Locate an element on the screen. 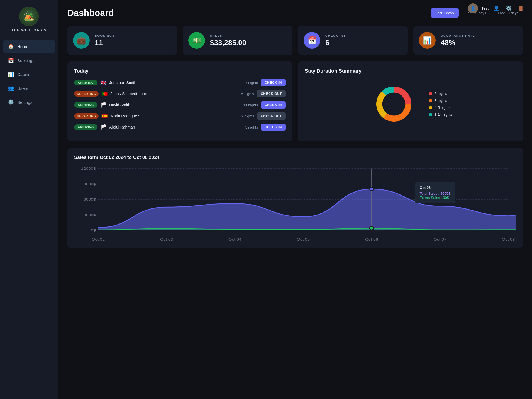  sales-value: $33,285.00 is located at coordinates (228, 43).